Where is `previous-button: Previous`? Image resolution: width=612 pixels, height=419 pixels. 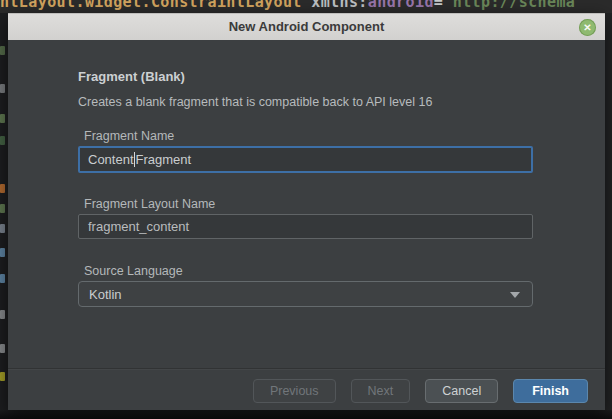 previous-button: Previous is located at coordinates (294, 391).